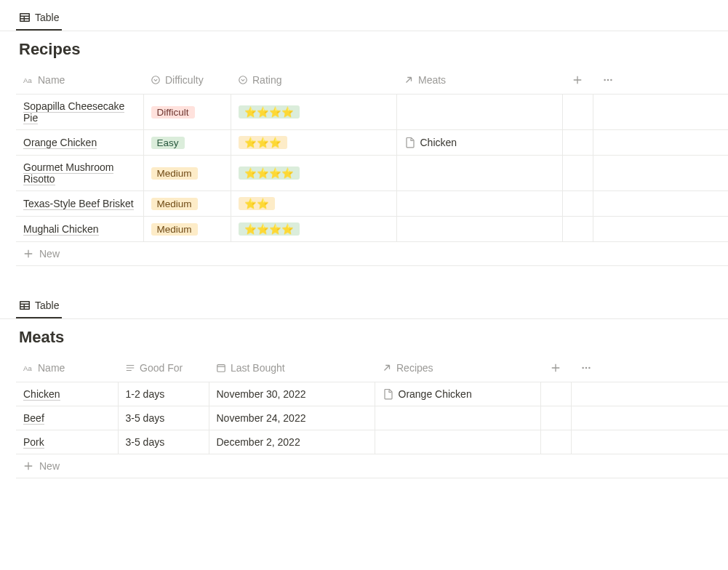 This screenshot has width=728, height=570. What do you see at coordinates (257, 204) in the screenshot?
I see `rating-tag: ⭐⭐` at bounding box center [257, 204].